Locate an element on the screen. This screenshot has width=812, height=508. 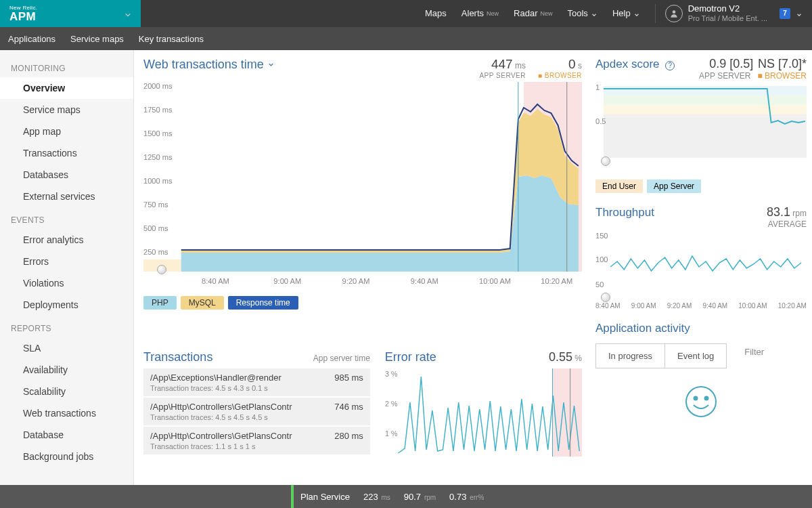
apdex-panel: Apdex score ? 0.9 [0.5] NS [7.0]*APP SER… is located at coordinates (701, 125).